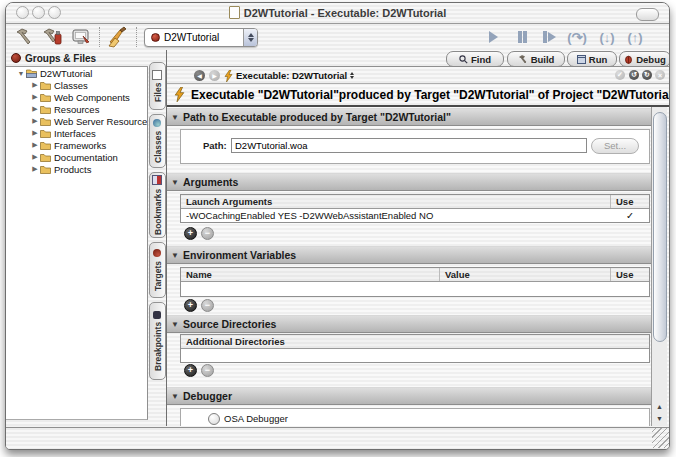  Describe the element at coordinates (410, 182) in the screenshot. I see `arguments-section-header: ▼ Arguments` at that location.